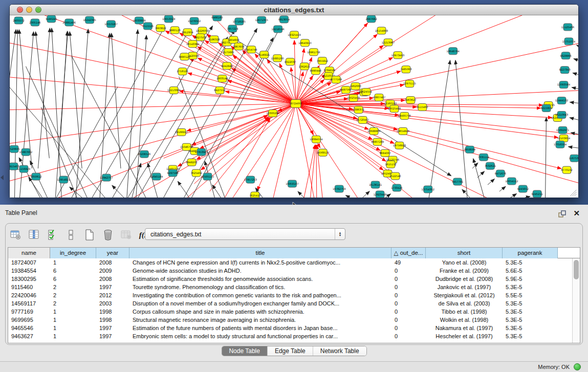 The width and height of the screenshot is (588, 372). Describe the element at coordinates (547, 108) in the screenshot. I see `graph-node-label: 9215955` at that location.